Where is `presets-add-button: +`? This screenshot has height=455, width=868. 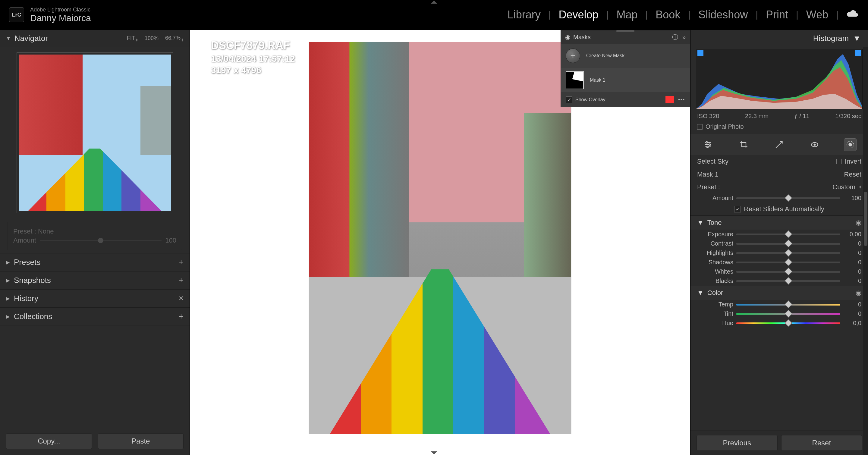
presets-add-button: + is located at coordinates (181, 262).